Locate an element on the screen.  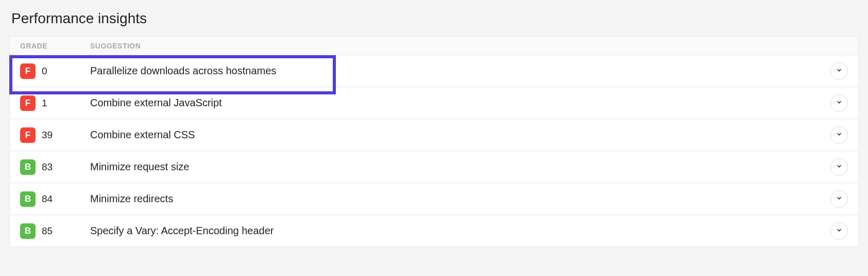
panel-title: Performance insights is located at coordinates (435, 19).